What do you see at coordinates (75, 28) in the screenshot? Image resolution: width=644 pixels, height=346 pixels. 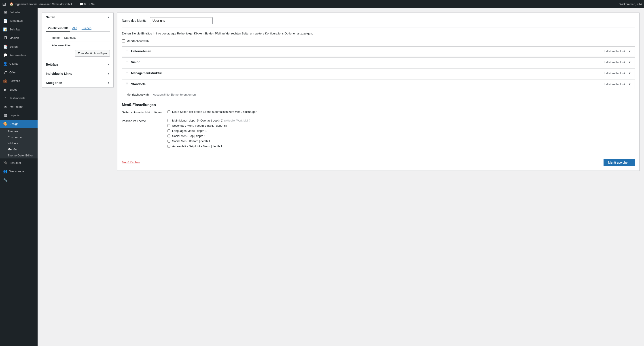 I see `tab-alle: Alle` at bounding box center [75, 28].